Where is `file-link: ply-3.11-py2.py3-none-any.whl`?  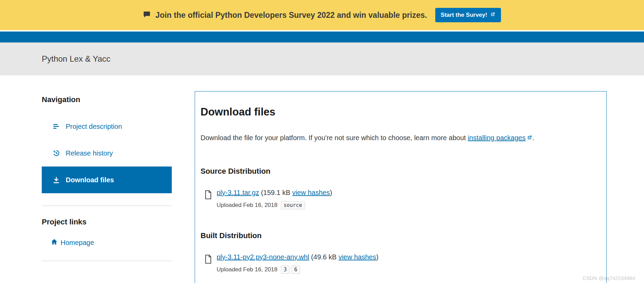 file-link: ply-3.11-py2.py3-none-any.whl is located at coordinates (263, 257).